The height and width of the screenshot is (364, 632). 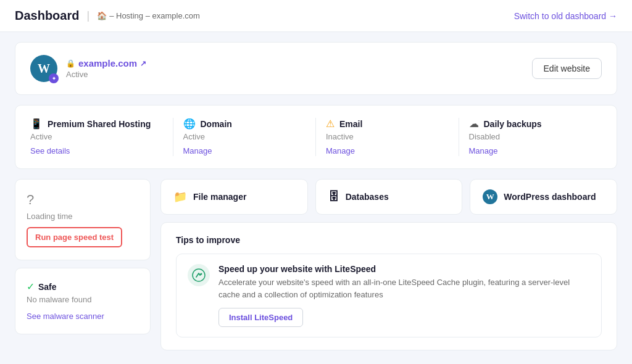 What do you see at coordinates (351, 124) in the screenshot?
I see `email-service-name: Email` at bounding box center [351, 124].